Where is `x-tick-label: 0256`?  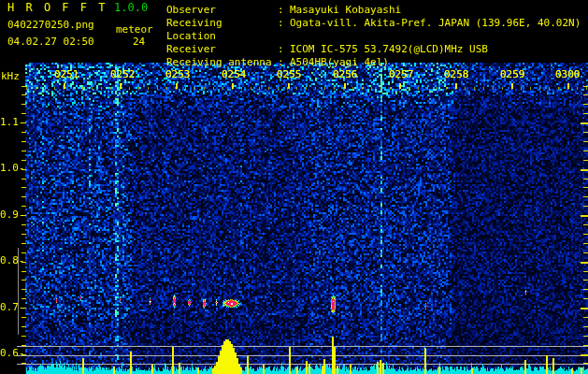 x-tick-label: 0256 is located at coordinates (346, 75).